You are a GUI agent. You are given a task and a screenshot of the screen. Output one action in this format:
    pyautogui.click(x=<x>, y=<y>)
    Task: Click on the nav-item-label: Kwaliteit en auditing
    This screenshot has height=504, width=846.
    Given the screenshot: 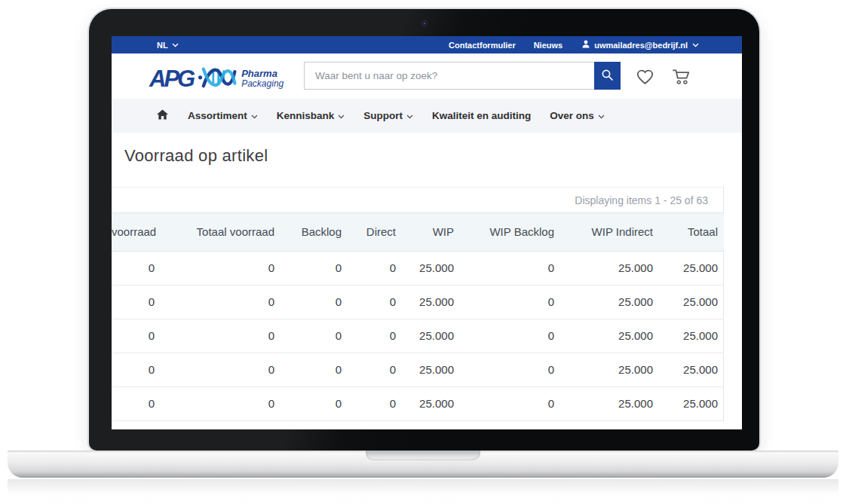 What is the action you would take?
    pyautogui.click(x=481, y=116)
    